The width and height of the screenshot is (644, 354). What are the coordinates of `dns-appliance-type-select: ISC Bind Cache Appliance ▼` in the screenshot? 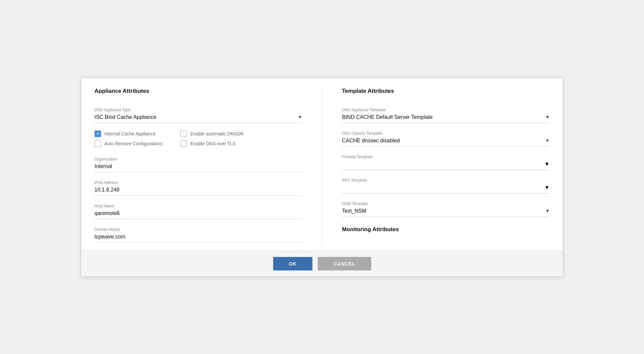 It's located at (198, 119).